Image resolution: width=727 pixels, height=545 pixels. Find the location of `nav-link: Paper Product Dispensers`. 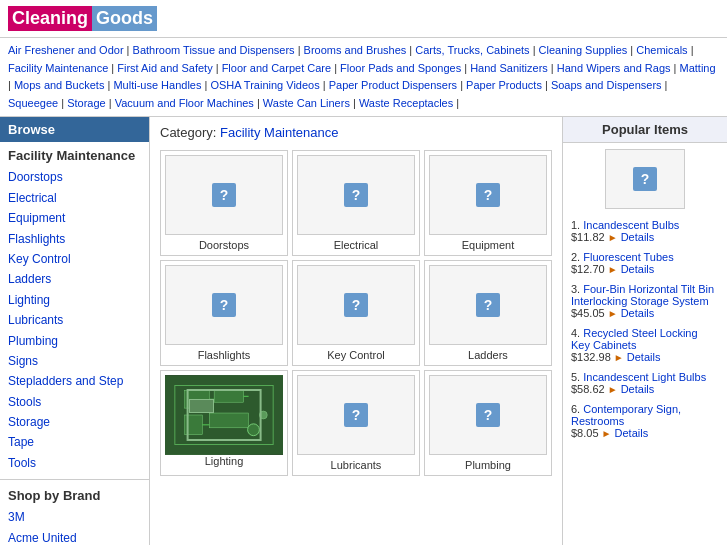

nav-link: Paper Product Dispensers is located at coordinates (393, 85).